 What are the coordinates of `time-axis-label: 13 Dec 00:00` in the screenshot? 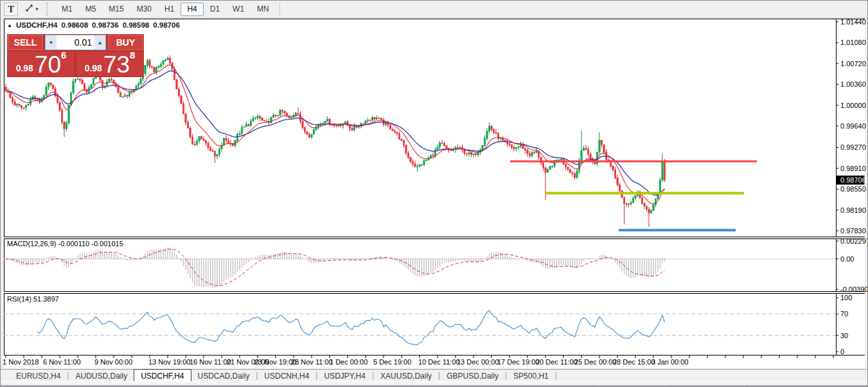 It's located at (478, 362).